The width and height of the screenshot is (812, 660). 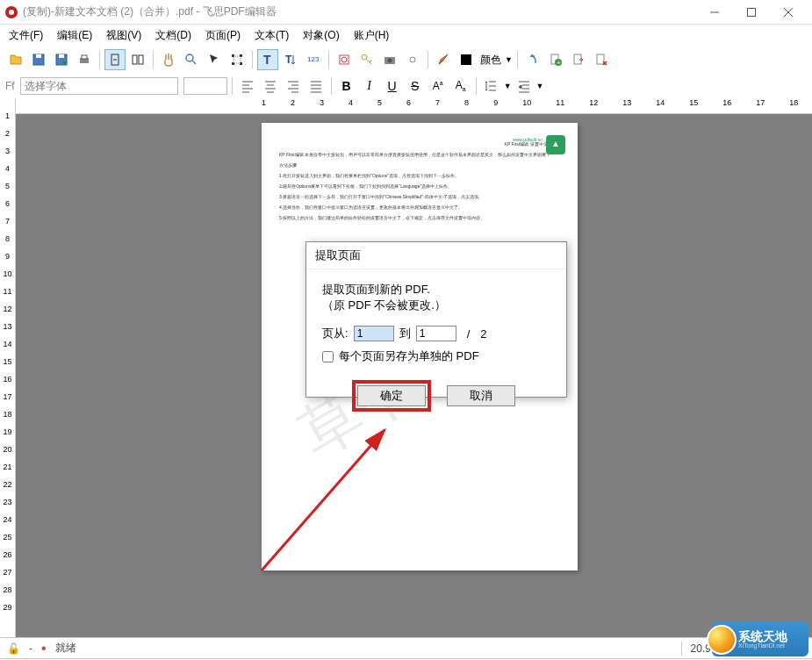 I want to click on delete-page-button, so click(x=601, y=60).